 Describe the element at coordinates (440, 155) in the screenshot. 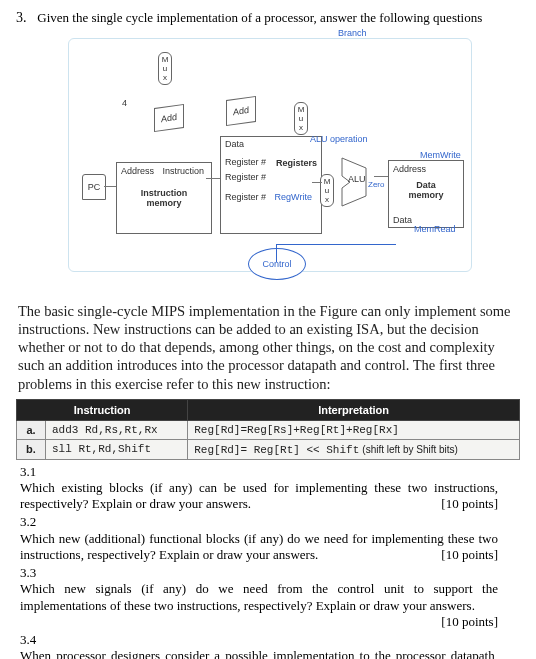

I see `memwrite-label: MemWrite` at that location.